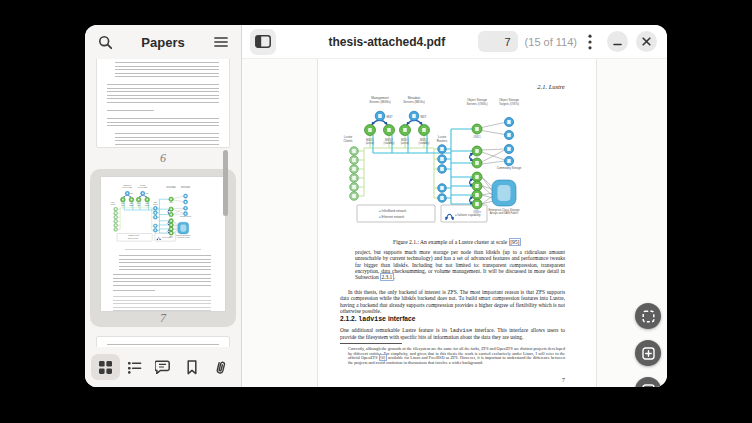 This screenshot has width=752, height=423. Describe the element at coordinates (618, 42) in the screenshot. I see `minimize-icon` at that location.